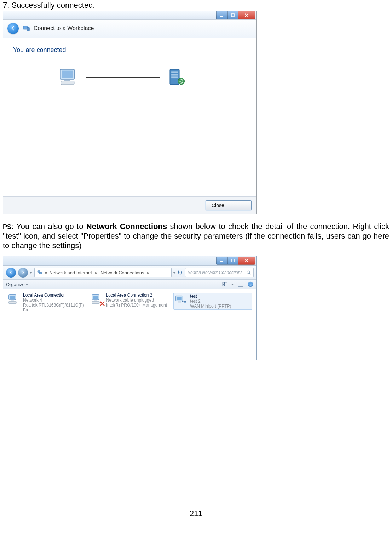 This screenshot has height=549, width=392. I want to click on breadcrumb-seg-1: Network and Internet, so click(71, 273).